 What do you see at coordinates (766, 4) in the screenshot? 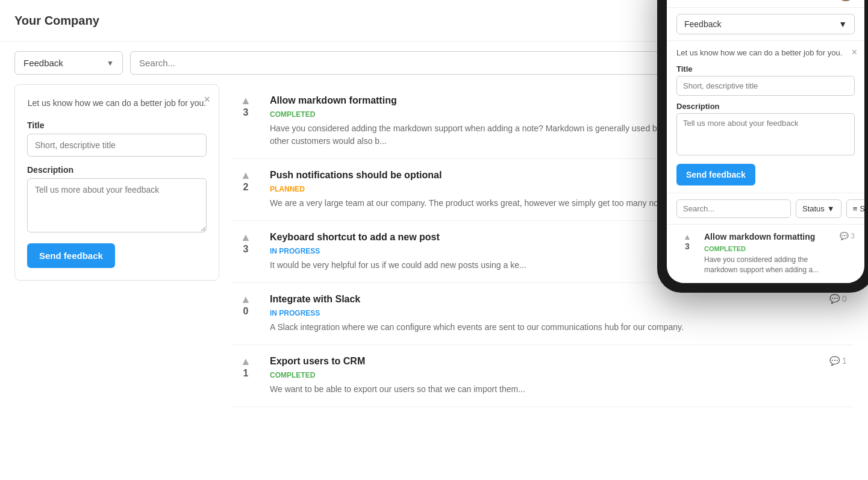
I see `phone-header: Your Company` at bounding box center [766, 4].